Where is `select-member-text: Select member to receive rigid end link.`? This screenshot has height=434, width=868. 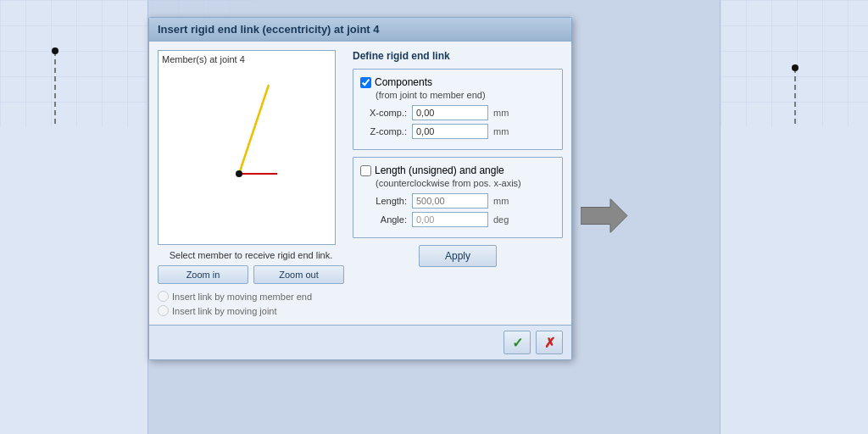 select-member-text: Select member to receive rigid end link. is located at coordinates (251, 255).